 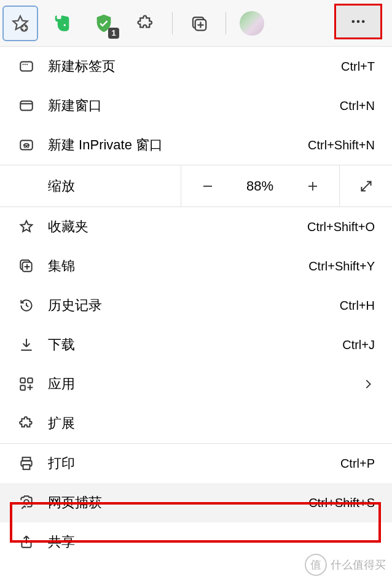 I want to click on evernote-extension-button, so click(x=62, y=23).